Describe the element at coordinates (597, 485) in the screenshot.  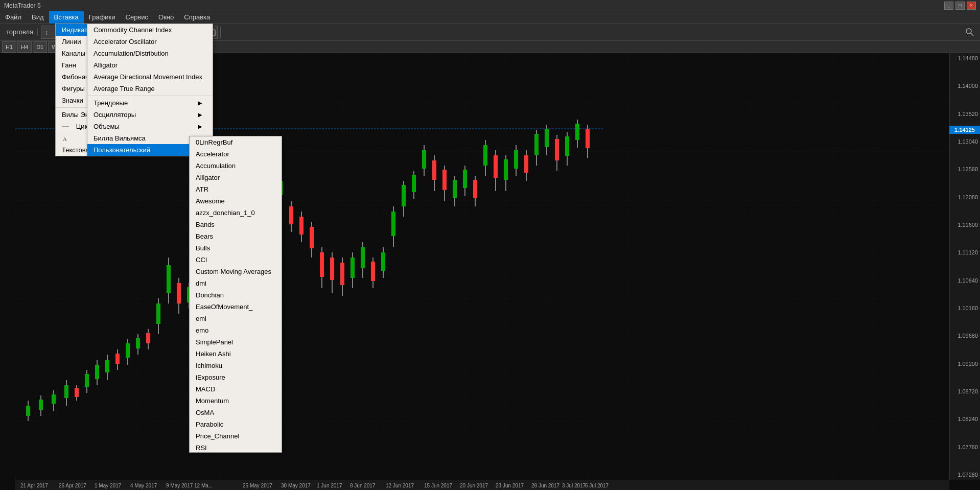
I see `svg-text: 6 Jul 2017` at that location.